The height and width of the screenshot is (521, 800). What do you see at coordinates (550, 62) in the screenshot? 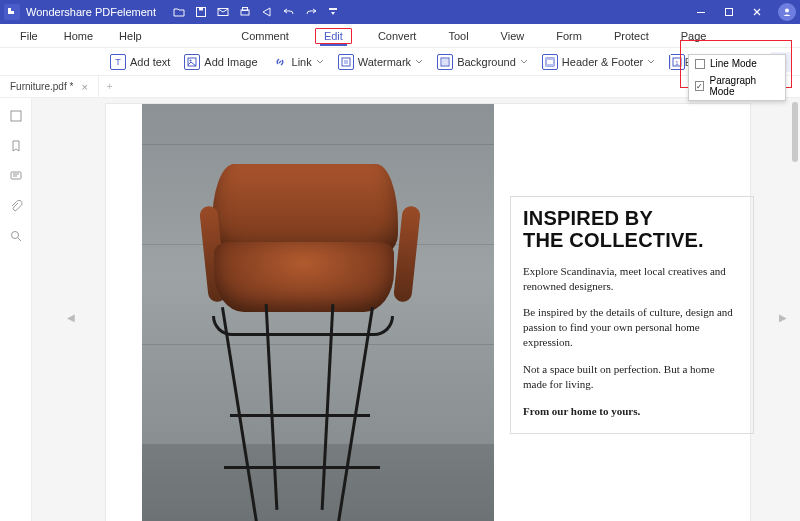
I see `header-footer-icon` at bounding box center [550, 62].